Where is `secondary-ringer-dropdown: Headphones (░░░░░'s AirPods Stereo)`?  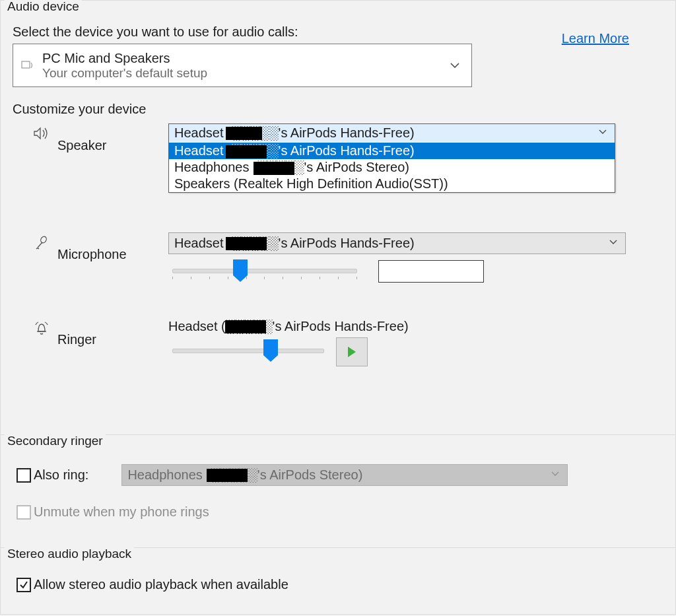 secondary-ringer-dropdown: Headphones (░░░░░'s AirPods Stereo) is located at coordinates (345, 475).